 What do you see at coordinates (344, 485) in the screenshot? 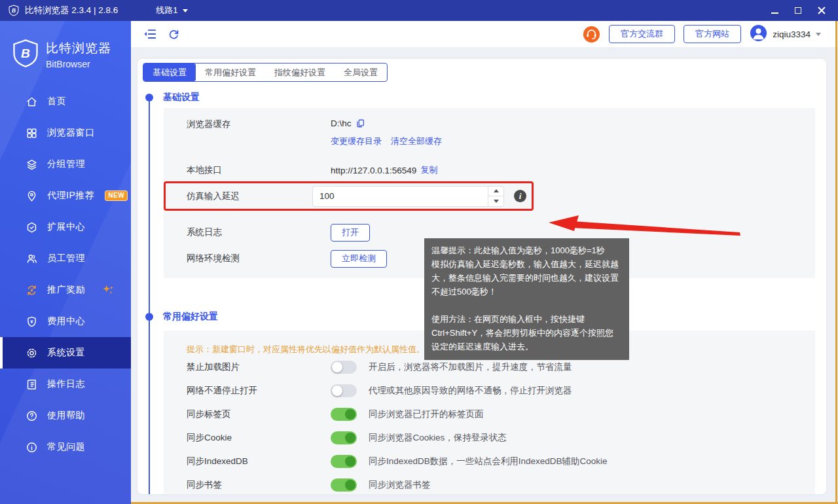
I see `sync-bookmarks-toggle` at bounding box center [344, 485].